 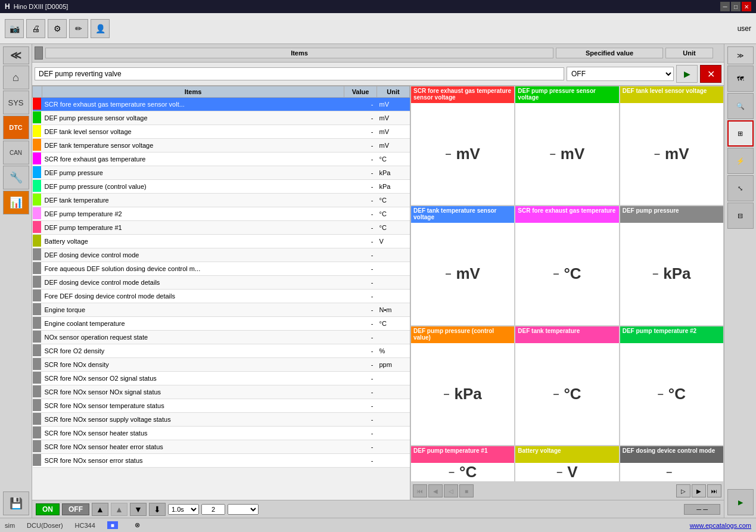 I want to click on down-arrow-button: ▼, so click(x=138, y=509).